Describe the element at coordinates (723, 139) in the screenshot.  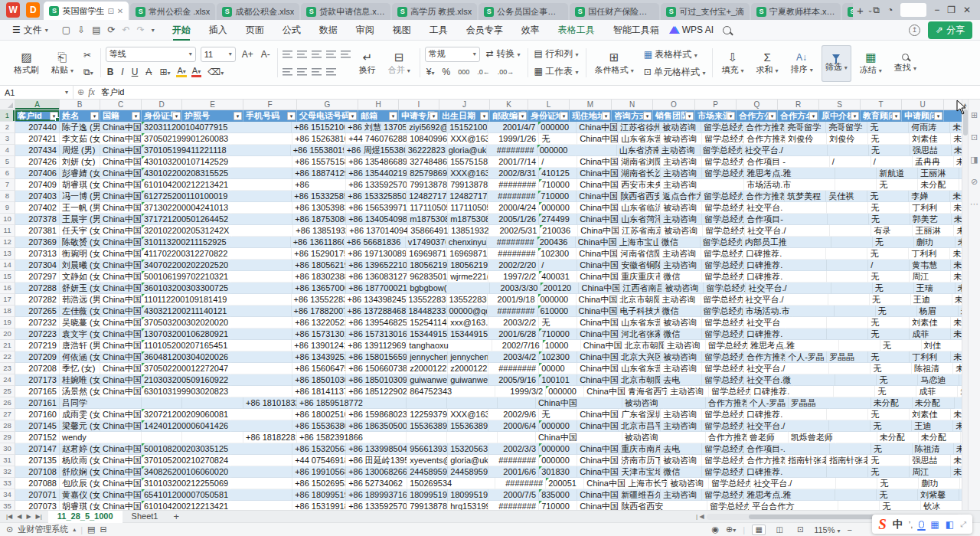
I see `cell-O3: 留学总经办` at that location.